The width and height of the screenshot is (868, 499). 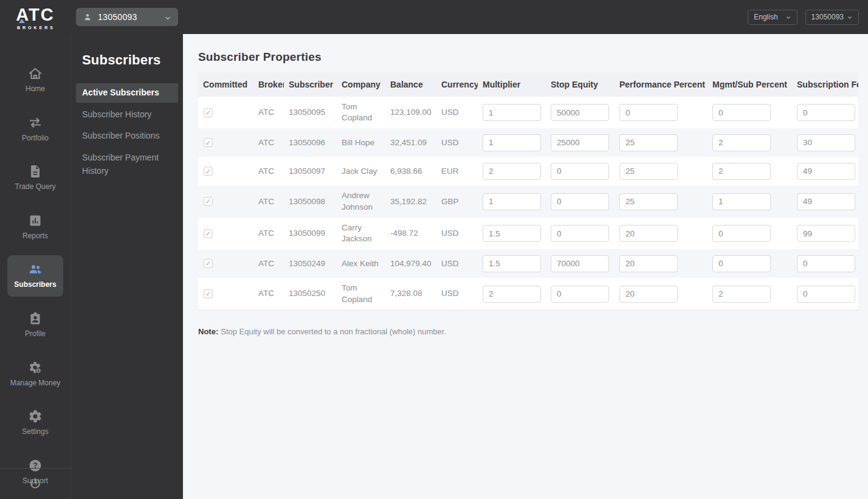 What do you see at coordinates (528, 233) in the screenshot?
I see `table-row: ATC13050099Carry Jackson-498.72USD` at bounding box center [528, 233].